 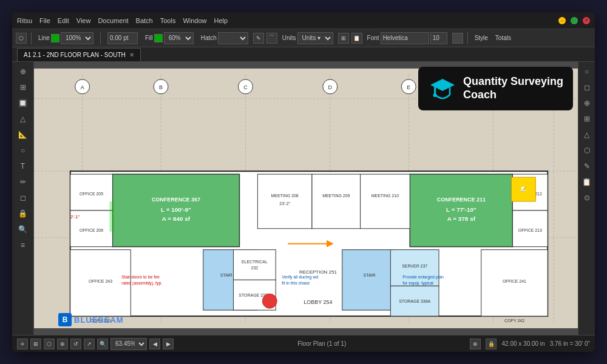 I want to click on fontsize-input, so click(x=439, y=38).